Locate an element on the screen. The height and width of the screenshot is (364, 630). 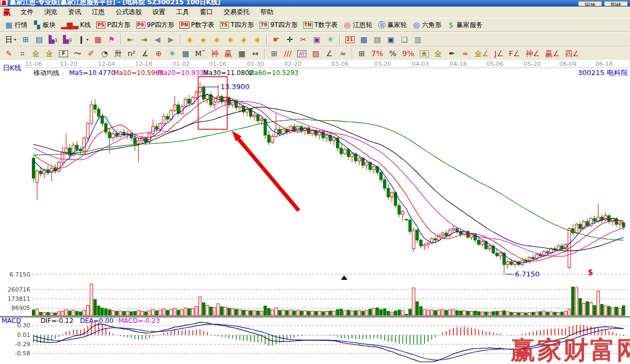
pattern-search-button: ✳ is located at coordinates (331, 39).